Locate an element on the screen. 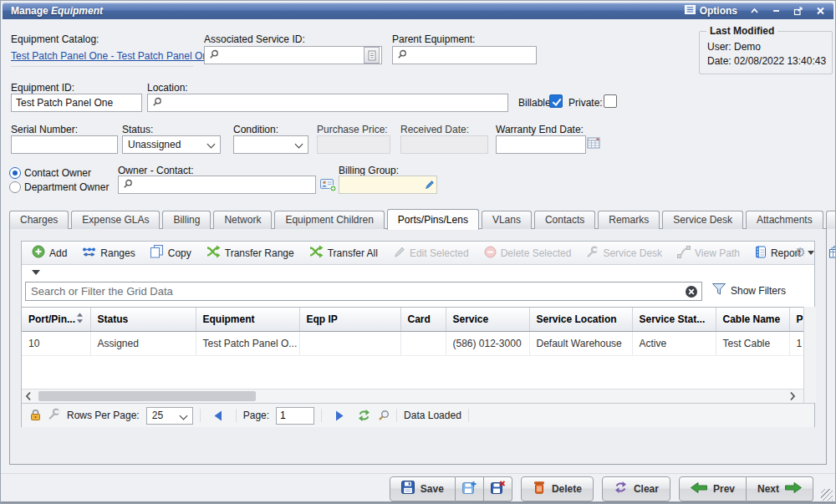 This screenshot has height=504, width=836. edit-selected-button: Edit Selected is located at coordinates (431, 253).